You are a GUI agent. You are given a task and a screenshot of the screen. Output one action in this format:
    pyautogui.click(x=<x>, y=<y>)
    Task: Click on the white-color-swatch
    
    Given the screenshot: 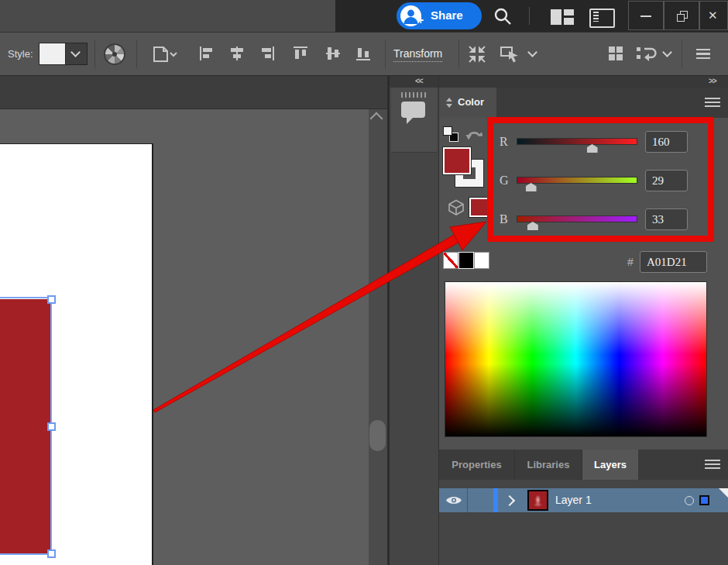 What is the action you would take?
    pyautogui.click(x=482, y=260)
    